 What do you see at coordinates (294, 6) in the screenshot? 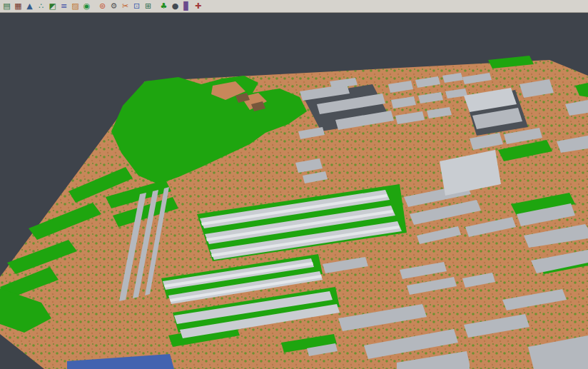
I see `toolbar: ▤▦▲∴◩≡▨◉⊚⚙✂⊡⊞♣●▊✚` at bounding box center [294, 6].